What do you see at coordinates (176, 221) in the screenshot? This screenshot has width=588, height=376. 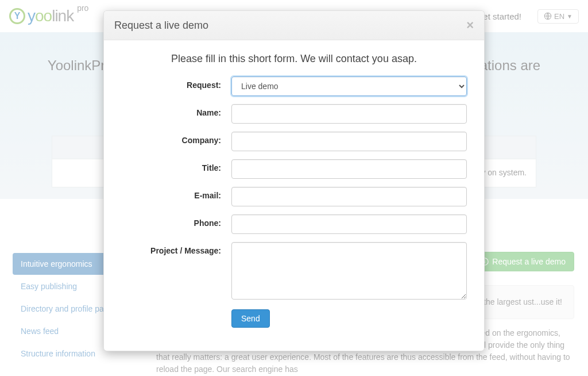 I see `label-phone: Phone:` at bounding box center [176, 221].